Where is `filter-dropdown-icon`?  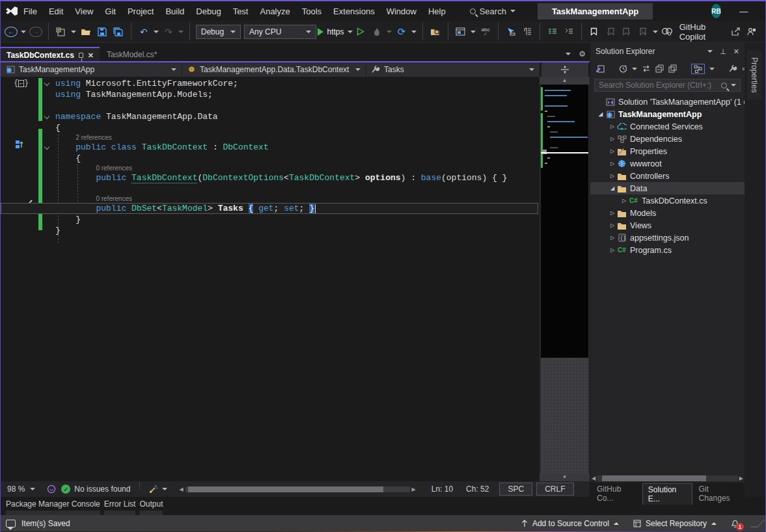
filter-dropdown-icon is located at coordinates (635, 69).